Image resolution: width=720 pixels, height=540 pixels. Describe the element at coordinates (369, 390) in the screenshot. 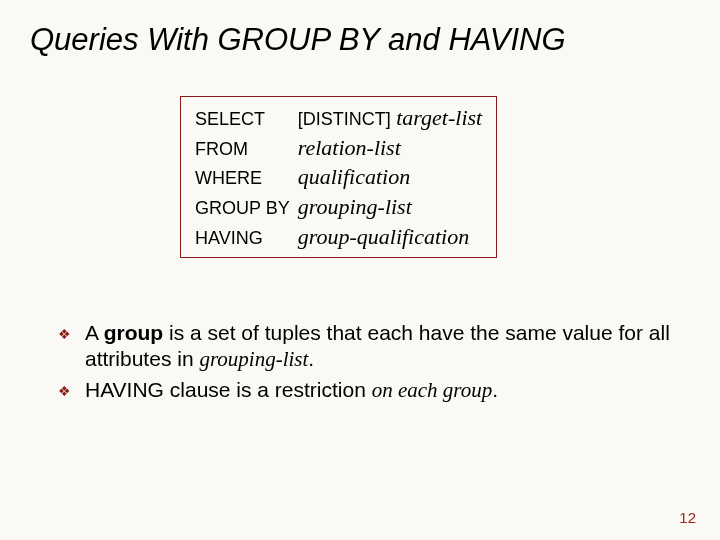

I see `bullet-item: ❖HAVING clause is a restriction on each …` at that location.